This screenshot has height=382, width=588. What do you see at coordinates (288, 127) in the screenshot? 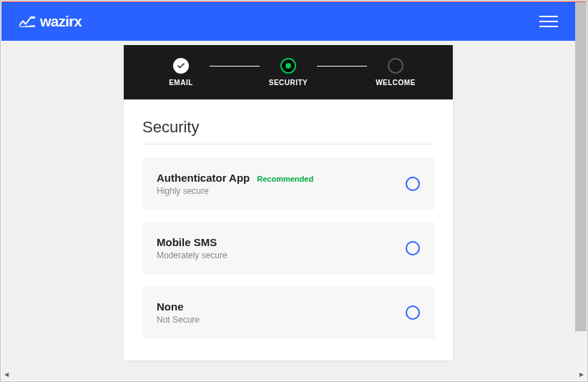
I see `page-title: Security` at bounding box center [288, 127].